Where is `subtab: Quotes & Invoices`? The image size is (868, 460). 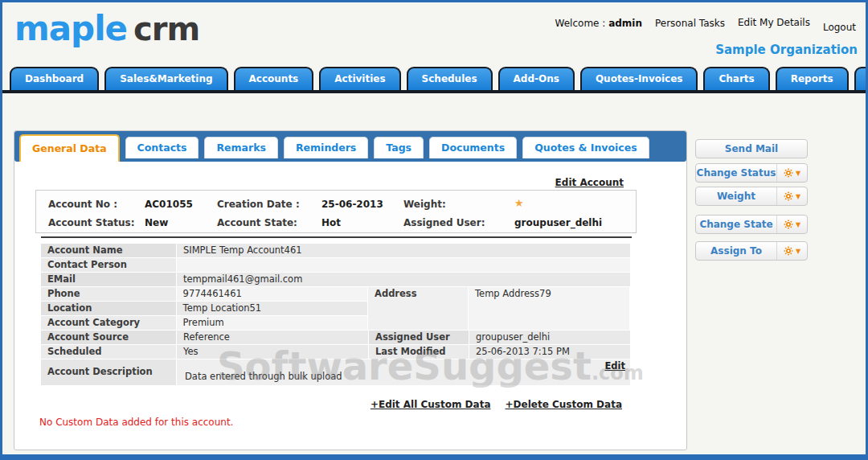
subtab: Quotes & Invoices is located at coordinates (586, 148).